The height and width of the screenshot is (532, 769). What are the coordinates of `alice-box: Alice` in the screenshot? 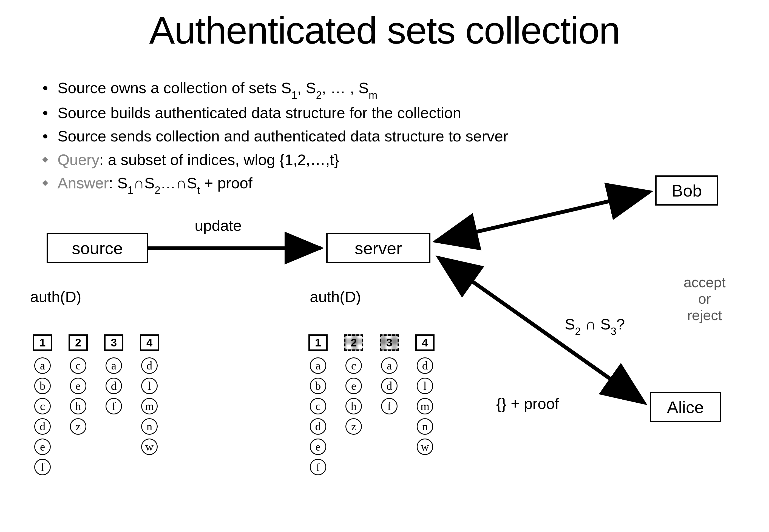 It's located at (685, 407).